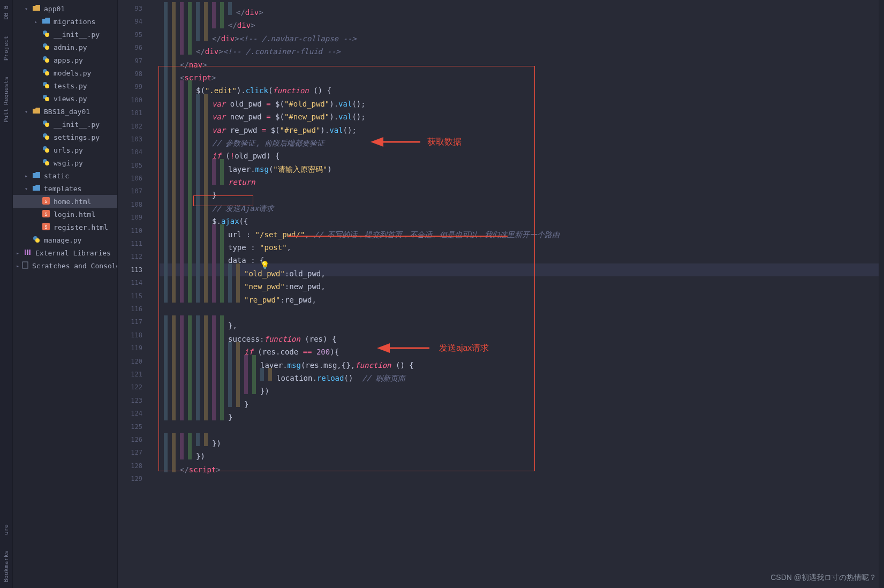  I want to click on line-number: 125, so click(134, 427).